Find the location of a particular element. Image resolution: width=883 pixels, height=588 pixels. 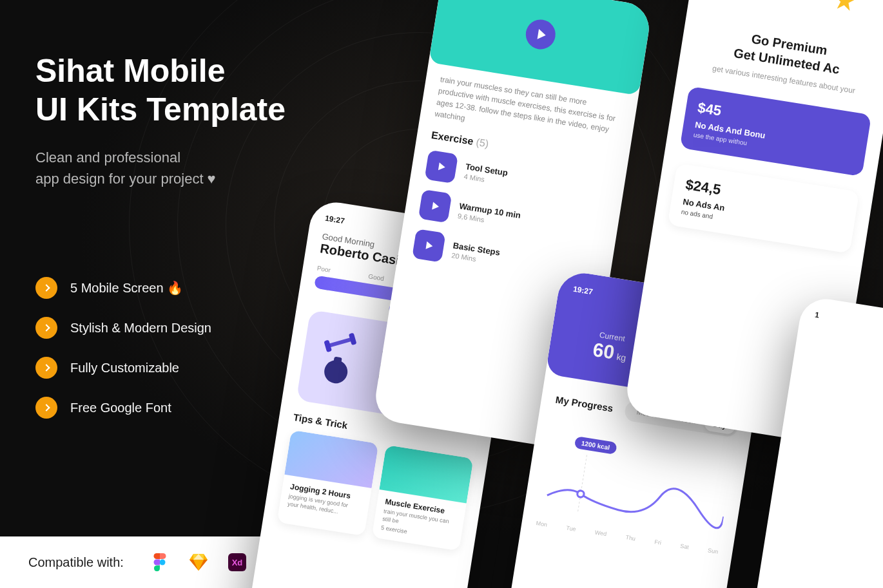

tip-card-muscle: Muscle Exercise train your muscle you ca… is located at coordinates (423, 498).